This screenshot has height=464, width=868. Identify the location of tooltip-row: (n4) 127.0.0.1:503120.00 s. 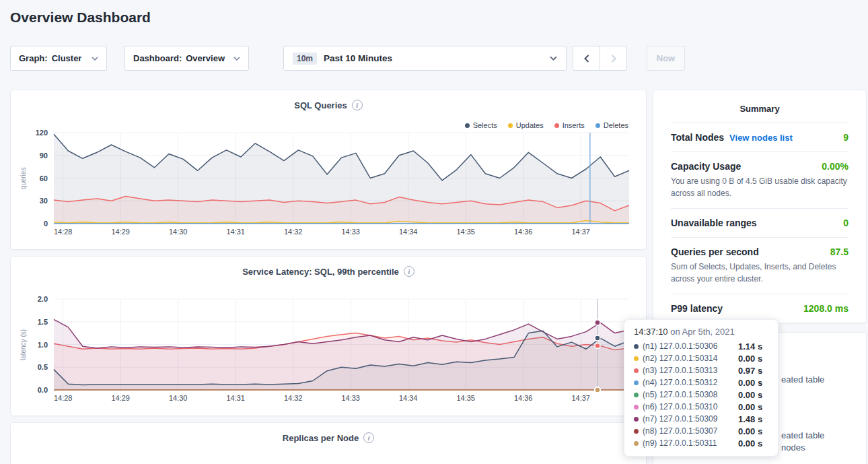
(701, 383).